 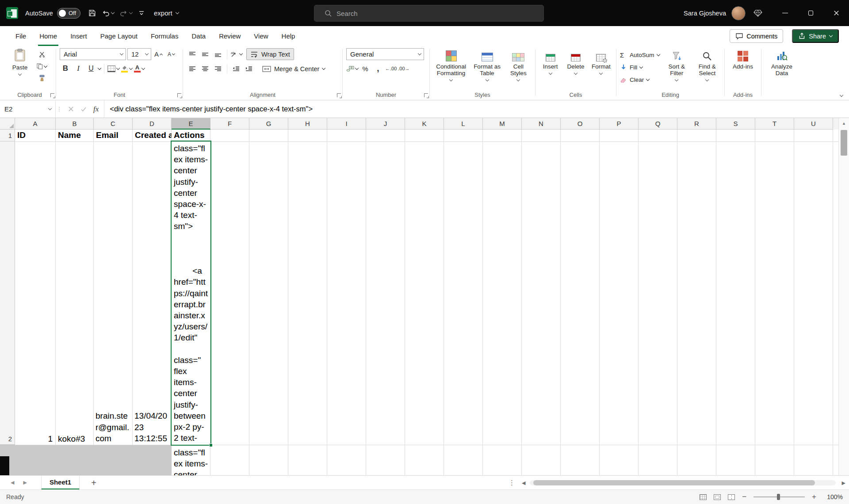 What do you see at coordinates (294, 69) in the screenshot?
I see `merge-center-button: Merge & Center` at bounding box center [294, 69].